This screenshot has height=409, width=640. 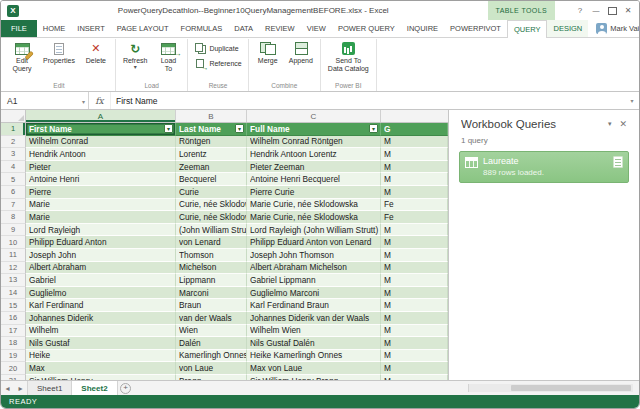 What do you see at coordinates (301, 52) in the screenshot?
I see `append-button: Append` at bounding box center [301, 52].